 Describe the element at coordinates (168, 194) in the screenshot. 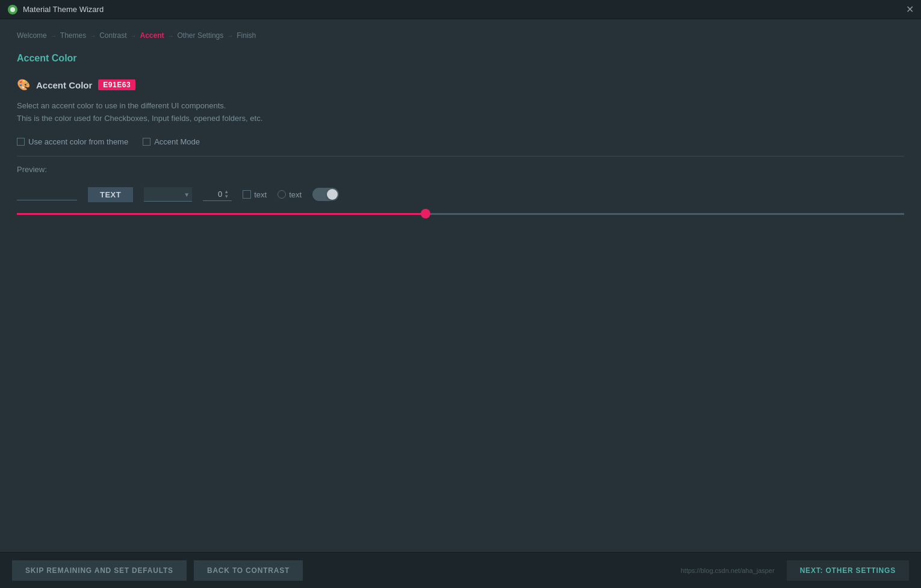

I see `preview-dropdown-wrapper: ▼` at that location.